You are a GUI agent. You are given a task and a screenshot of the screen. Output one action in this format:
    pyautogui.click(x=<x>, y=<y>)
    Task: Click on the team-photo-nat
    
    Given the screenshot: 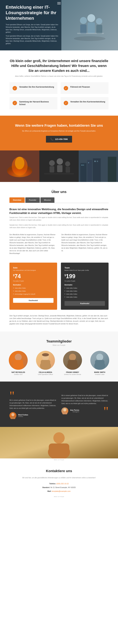 What is the action you would take?
    pyautogui.click(x=18, y=360)
    